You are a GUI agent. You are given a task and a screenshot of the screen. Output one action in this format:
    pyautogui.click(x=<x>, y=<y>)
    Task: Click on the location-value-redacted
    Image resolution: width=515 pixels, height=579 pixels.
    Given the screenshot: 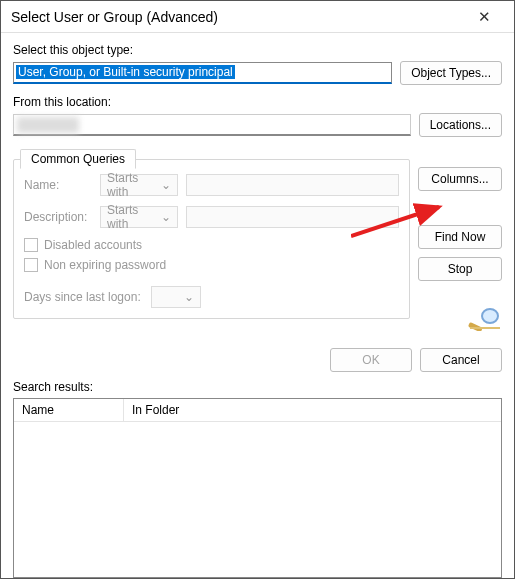 What is the action you would take?
    pyautogui.click(x=48, y=125)
    